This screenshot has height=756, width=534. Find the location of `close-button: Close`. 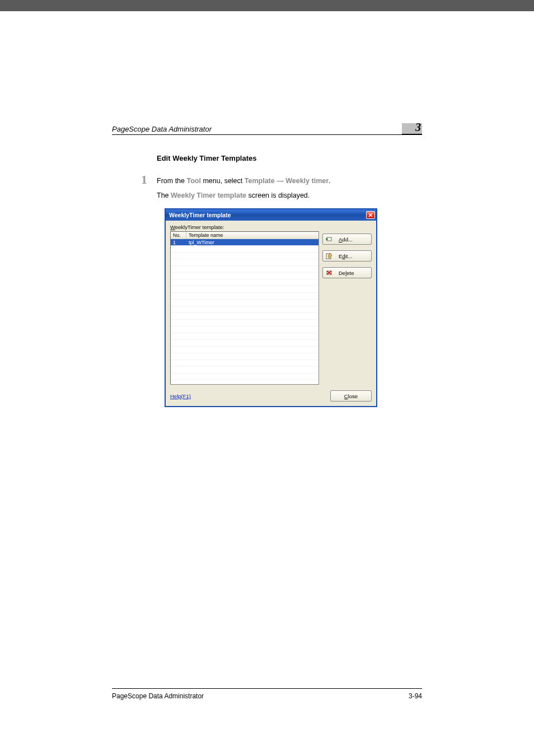

close-button: Close is located at coordinates (351, 396).